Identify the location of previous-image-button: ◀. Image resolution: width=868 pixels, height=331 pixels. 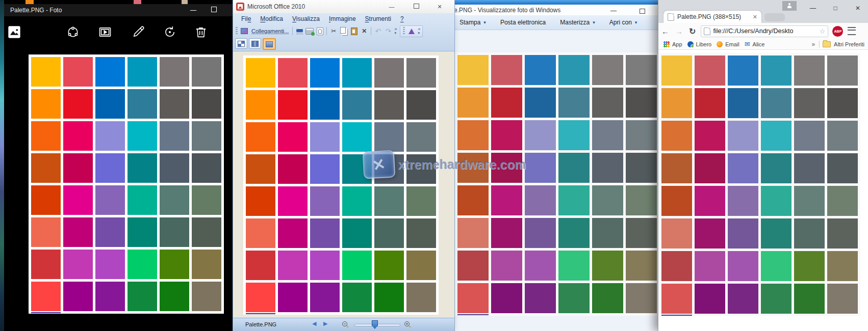
(314, 324).